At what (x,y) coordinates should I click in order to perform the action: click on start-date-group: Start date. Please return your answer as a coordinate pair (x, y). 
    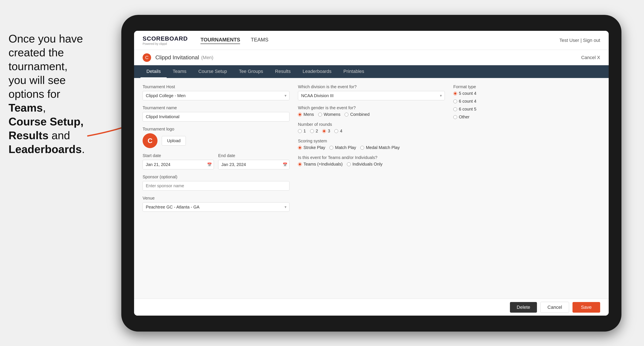
    Looking at the image, I should click on (178, 161).